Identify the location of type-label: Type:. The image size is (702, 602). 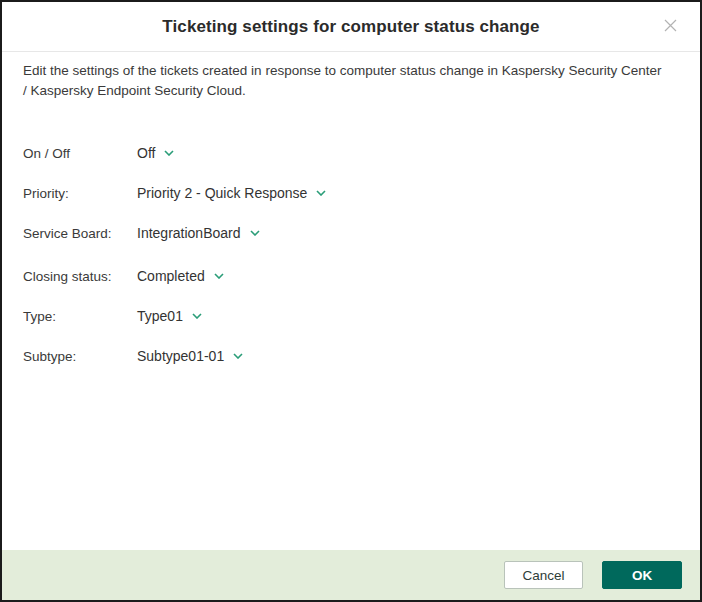
(80, 316).